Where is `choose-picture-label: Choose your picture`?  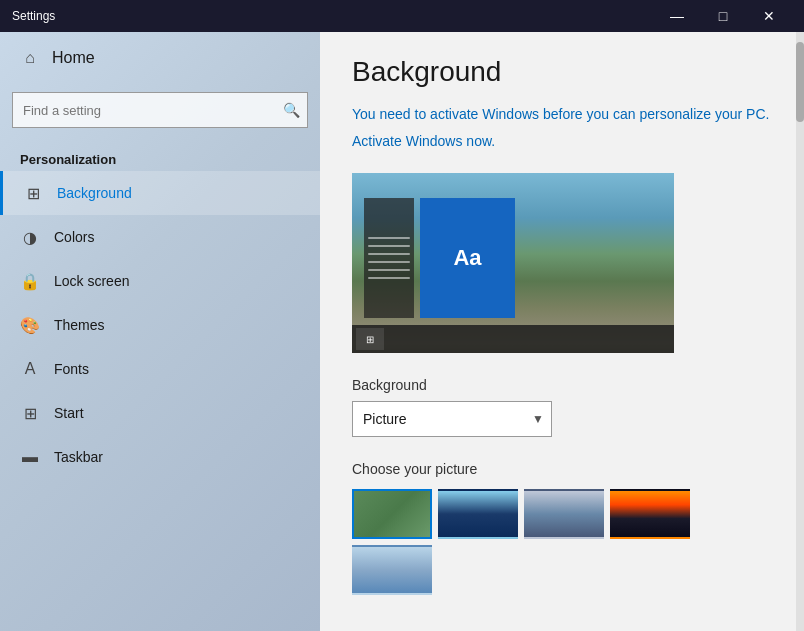
choose-picture-label: Choose your picture is located at coordinates (562, 469).